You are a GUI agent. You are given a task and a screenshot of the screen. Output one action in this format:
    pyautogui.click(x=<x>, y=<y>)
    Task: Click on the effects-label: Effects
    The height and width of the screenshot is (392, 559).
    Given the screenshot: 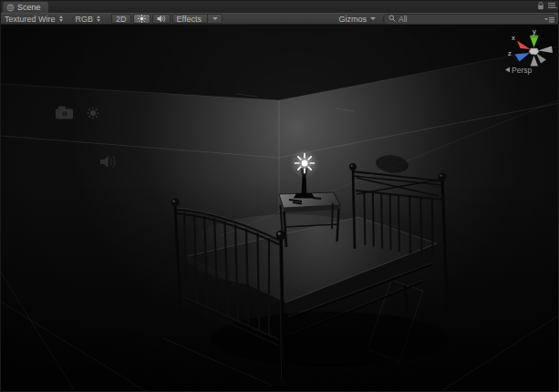 What is the action you would take?
    pyautogui.click(x=190, y=19)
    